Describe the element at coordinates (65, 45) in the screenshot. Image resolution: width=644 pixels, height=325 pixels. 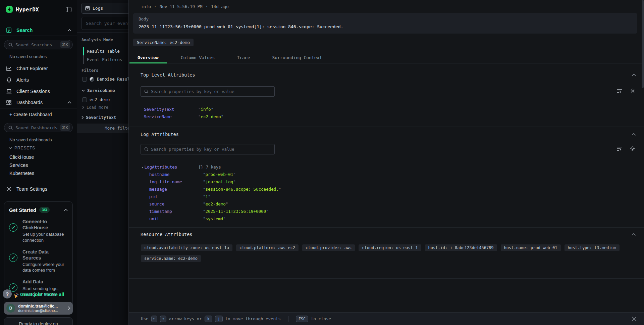
I see `kbd-cmd-k: ⌘K` at that location.